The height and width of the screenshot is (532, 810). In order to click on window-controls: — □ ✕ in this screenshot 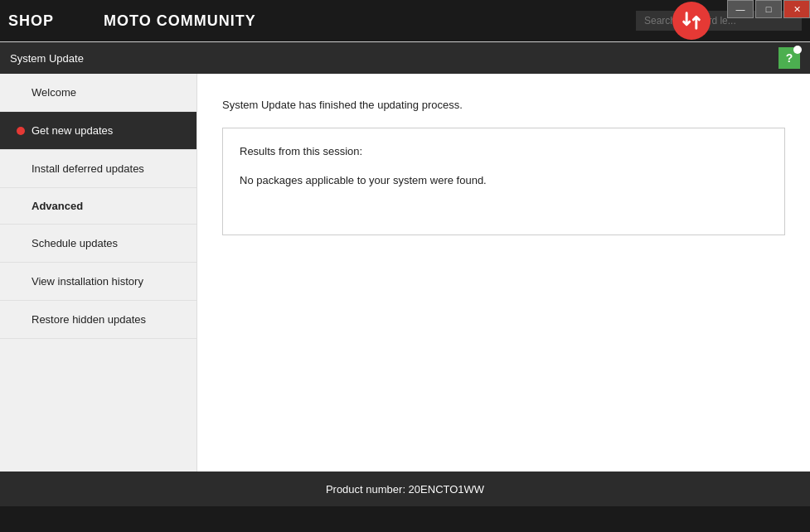, I will do `click(769, 12)`.